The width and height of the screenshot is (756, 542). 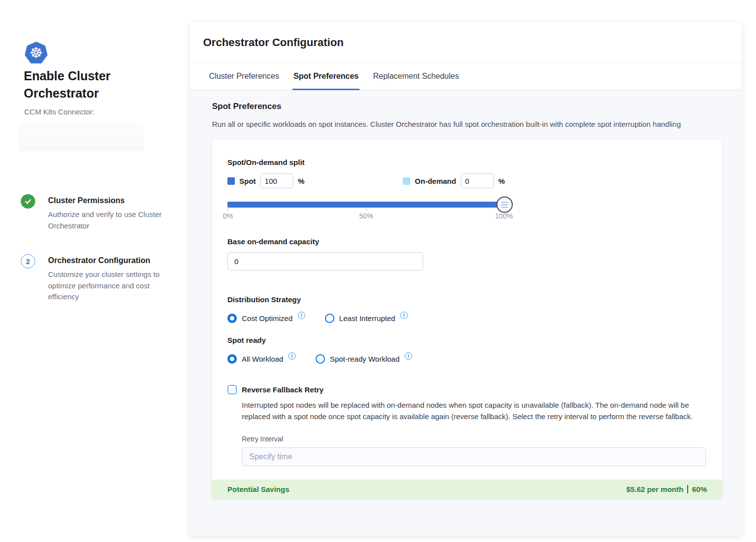 I want to click on base-capacity-section: Base on-demand capacity, so click(x=467, y=254).